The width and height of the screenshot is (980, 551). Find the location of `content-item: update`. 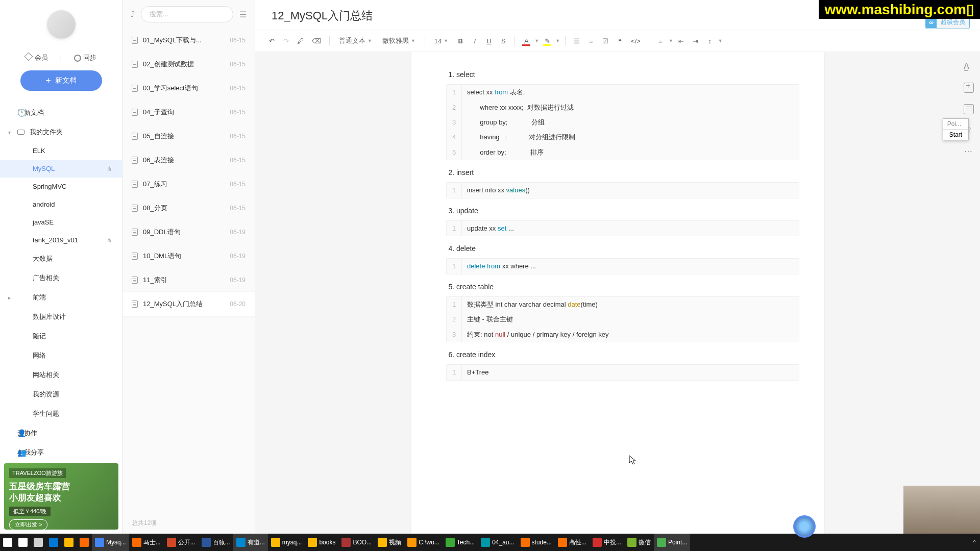

content-item: update is located at coordinates (628, 211).